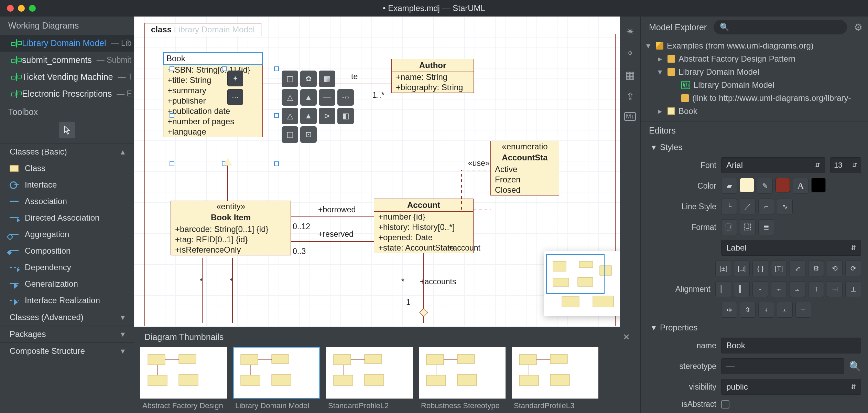 Image resolution: width=868 pixels, height=413 pixels. What do you see at coordinates (783, 366) in the screenshot?
I see `prop-stereotype-input: —` at bounding box center [783, 366].